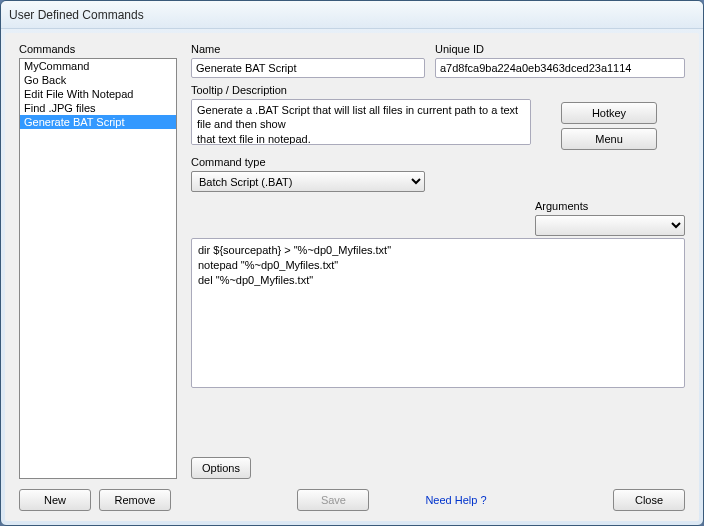 The image size is (704, 526). Describe the element at coordinates (361, 90) in the screenshot. I see `tooltip-label: Tooltip / Description` at that location.